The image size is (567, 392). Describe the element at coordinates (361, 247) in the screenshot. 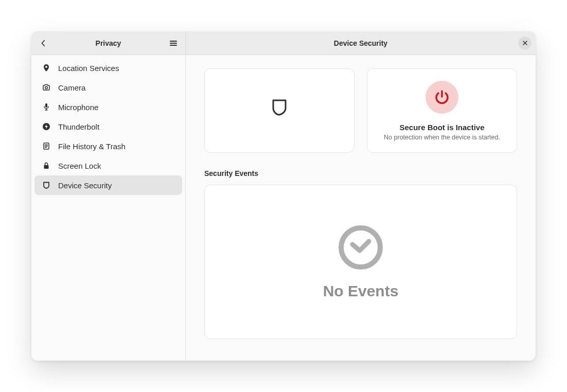

I see `clock-icon` at that location.